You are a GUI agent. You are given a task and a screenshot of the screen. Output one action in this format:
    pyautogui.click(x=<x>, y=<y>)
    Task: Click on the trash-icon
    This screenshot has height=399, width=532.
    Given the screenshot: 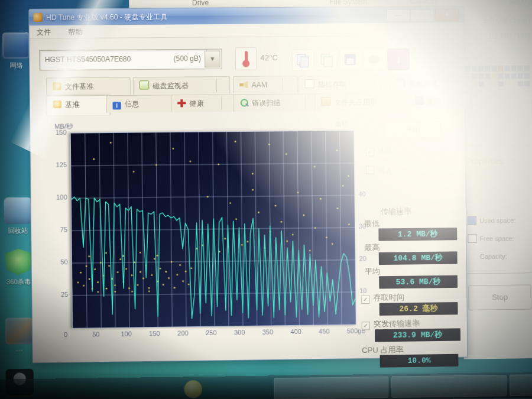 What is the action you would take?
    pyautogui.click(x=419, y=102)
    